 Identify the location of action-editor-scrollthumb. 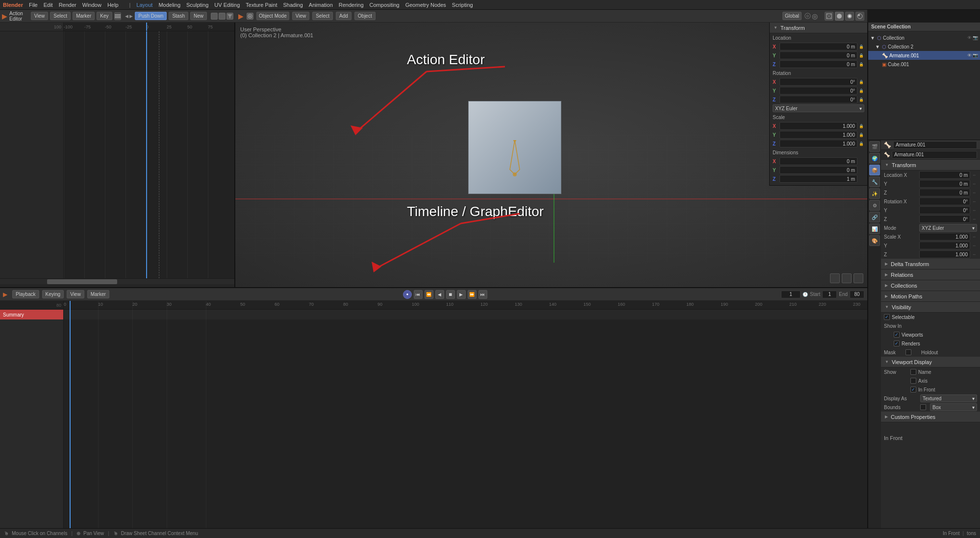
(82, 282).